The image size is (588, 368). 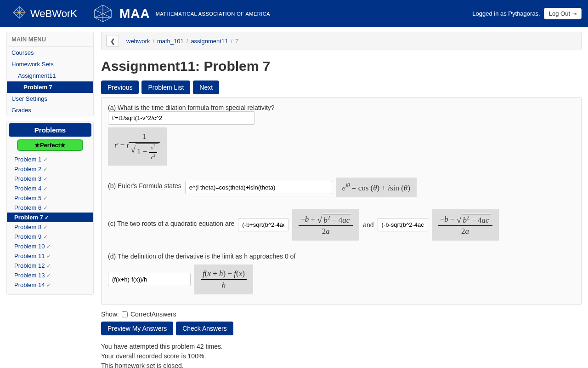 What do you see at coordinates (137, 328) in the screenshot?
I see `preview-answers-button: Preview My Answers` at bounding box center [137, 328].